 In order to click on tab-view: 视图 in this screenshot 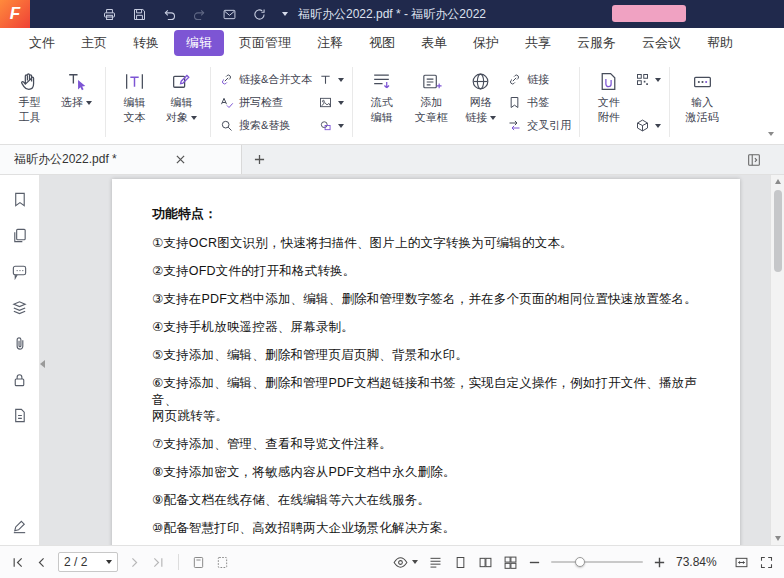, I will do `click(382, 43)`.